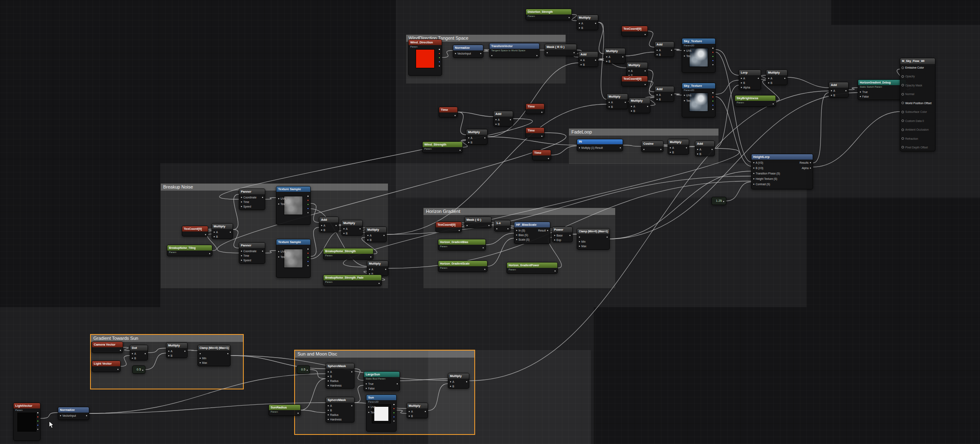 This screenshot has width=980, height=444. What do you see at coordinates (918, 130) in the screenshot?
I see `material-input-pin: Ambient Occlusion` at bounding box center [918, 130].